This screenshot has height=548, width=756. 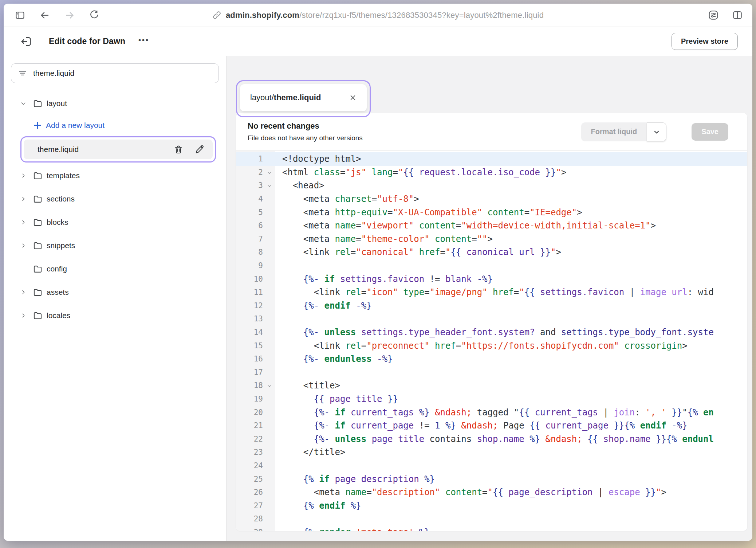 I want to click on code-line-13: 13, so click(x=492, y=319).